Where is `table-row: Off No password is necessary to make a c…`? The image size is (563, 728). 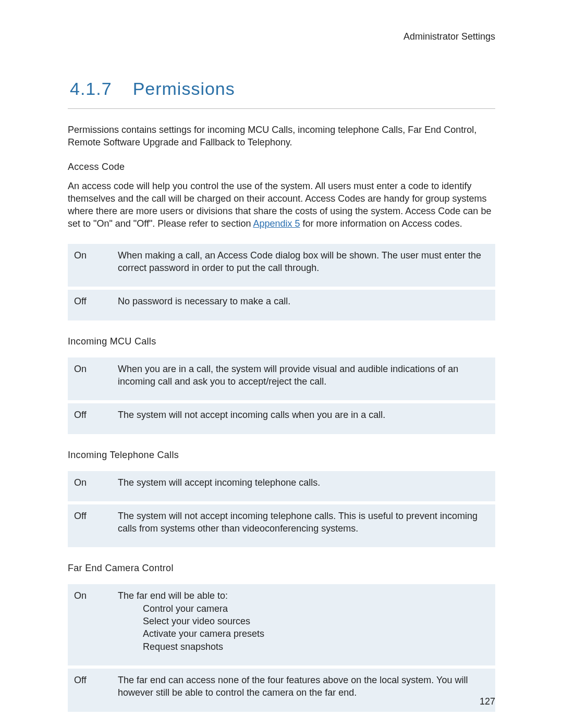 table-row: Off No password is necessary to make a c… is located at coordinates (282, 305).